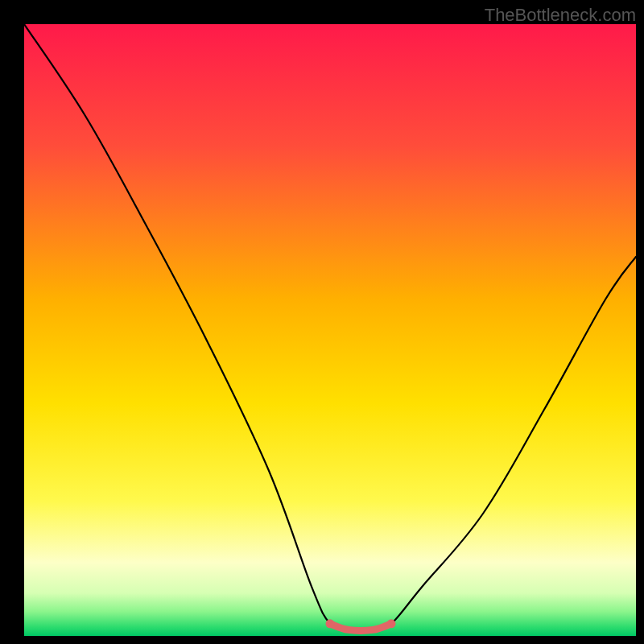 This screenshot has height=644, width=644. Describe the element at coordinates (391, 623) in the screenshot. I see `optimal-zone-dot-right` at that location.